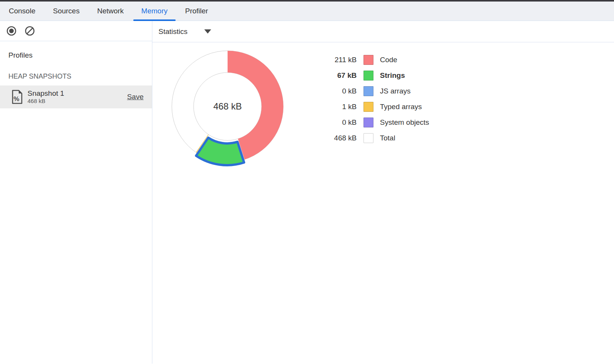  What do you see at coordinates (197, 11) in the screenshot?
I see `tab-profiler: Profiler` at bounding box center [197, 11].